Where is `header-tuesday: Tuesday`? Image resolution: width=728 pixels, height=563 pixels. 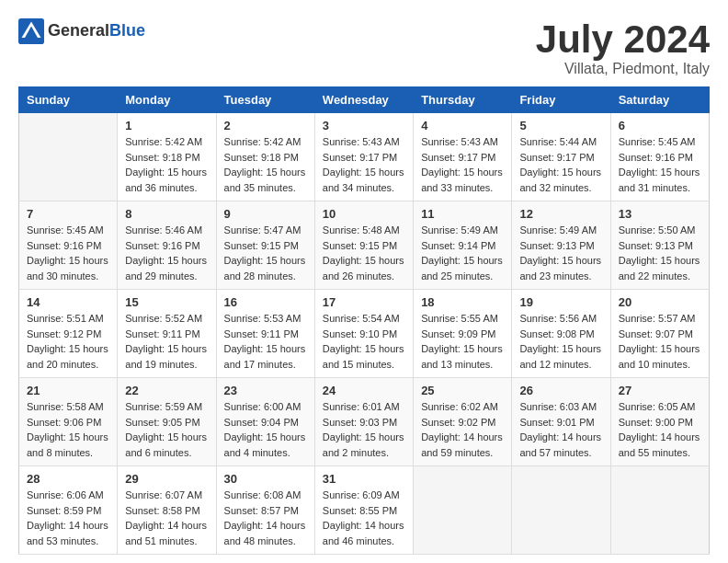
header-tuesday: Tuesday is located at coordinates (265, 100).